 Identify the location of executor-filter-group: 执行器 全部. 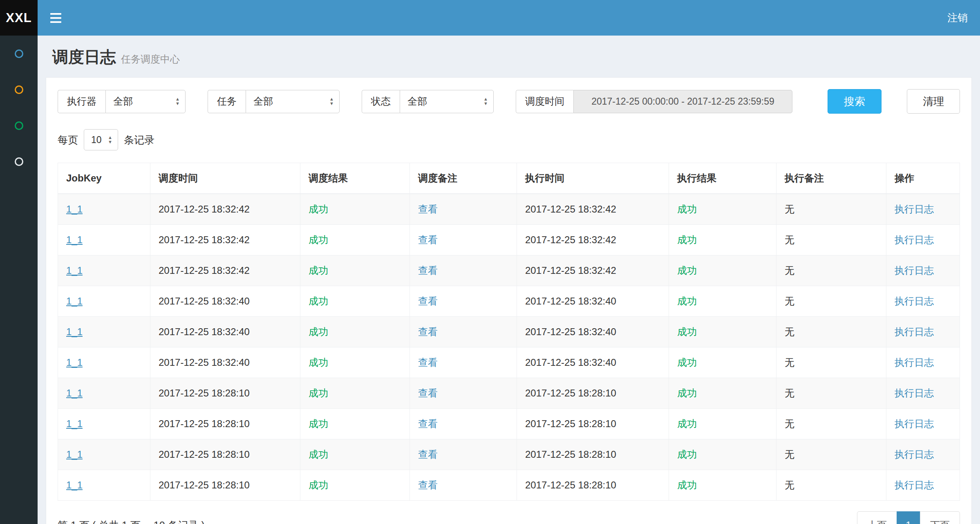
(122, 101).